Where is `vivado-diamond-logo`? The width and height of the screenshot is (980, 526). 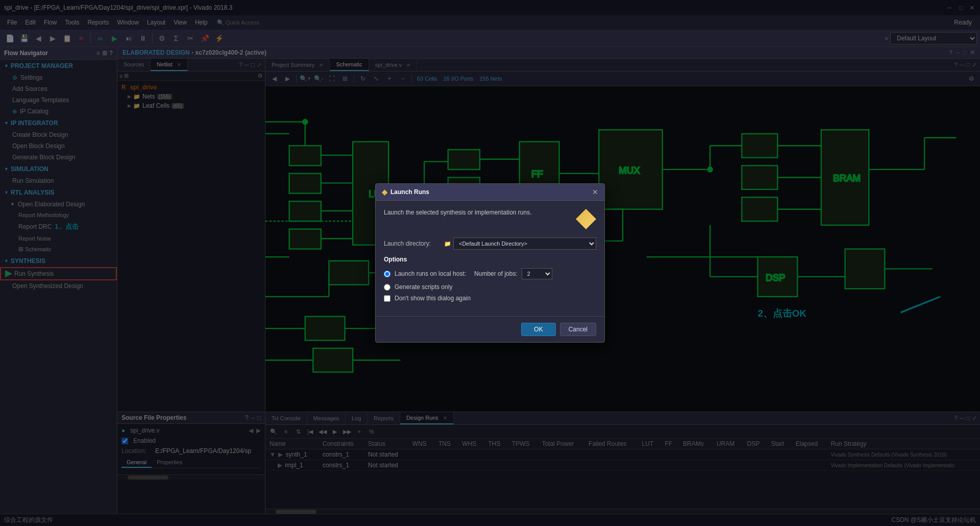
vivado-diamond-logo is located at coordinates (586, 219).